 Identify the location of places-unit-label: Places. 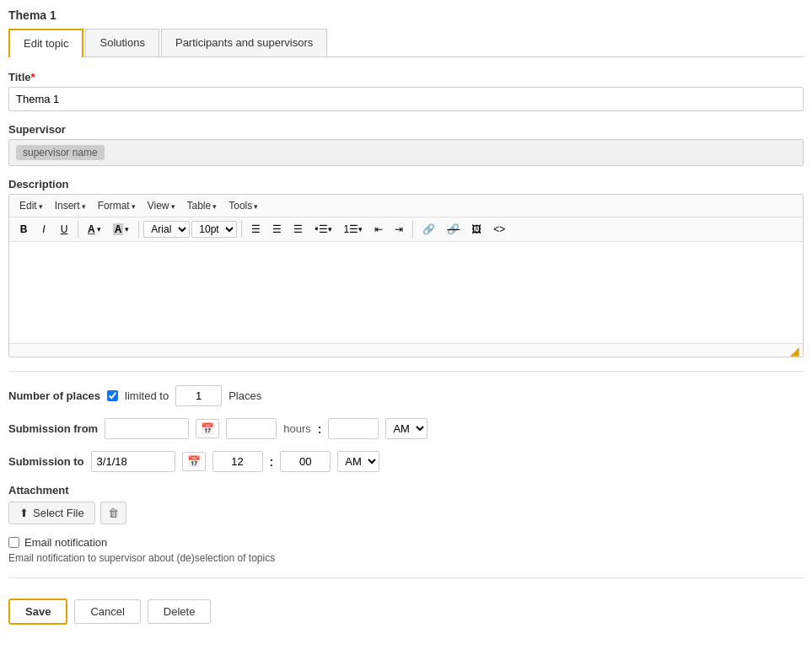
(245, 396).